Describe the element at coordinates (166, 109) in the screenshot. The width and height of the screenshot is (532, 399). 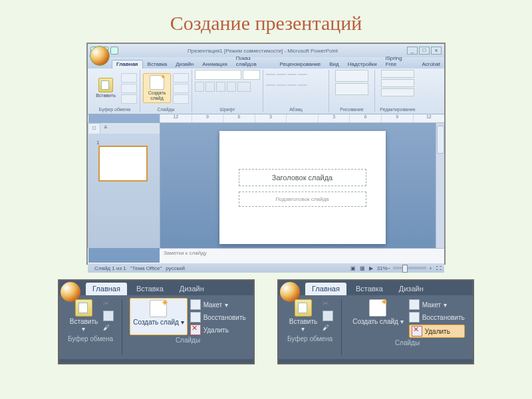
I see `group-slides-label: Слайды` at that location.